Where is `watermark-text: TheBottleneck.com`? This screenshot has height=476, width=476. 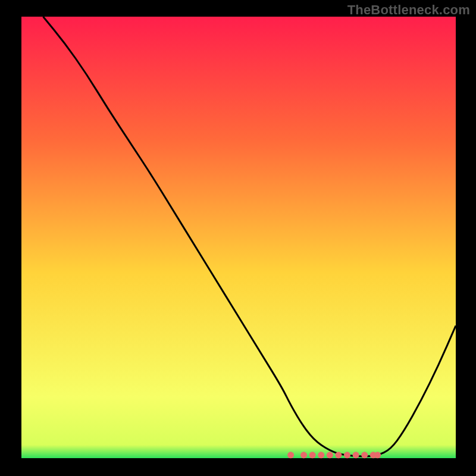
watermark-text: TheBottleneck.com is located at coordinates (409, 10).